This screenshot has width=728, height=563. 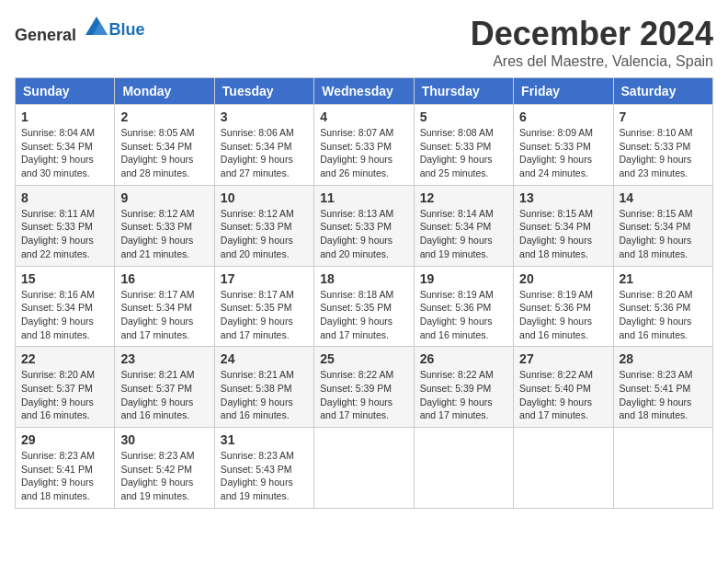 What do you see at coordinates (164, 153) in the screenshot?
I see `day-info: Sunrise: 8:05 AM Sunset: 5:34 PM Dayligh…` at bounding box center [164, 153].